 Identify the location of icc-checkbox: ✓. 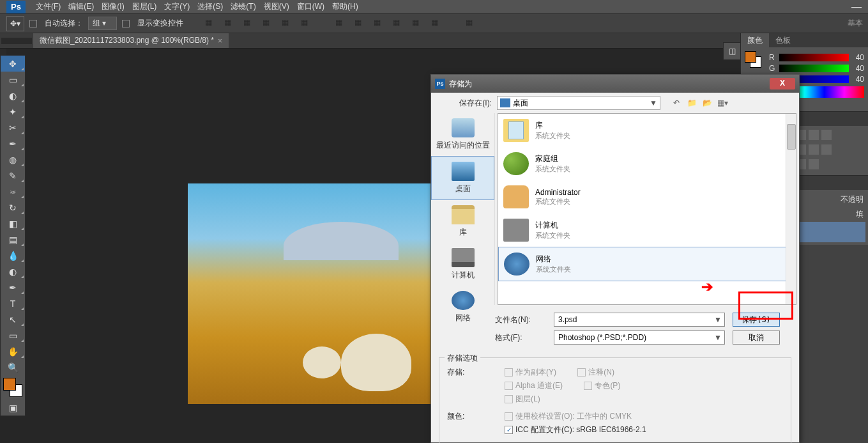
(508, 430).